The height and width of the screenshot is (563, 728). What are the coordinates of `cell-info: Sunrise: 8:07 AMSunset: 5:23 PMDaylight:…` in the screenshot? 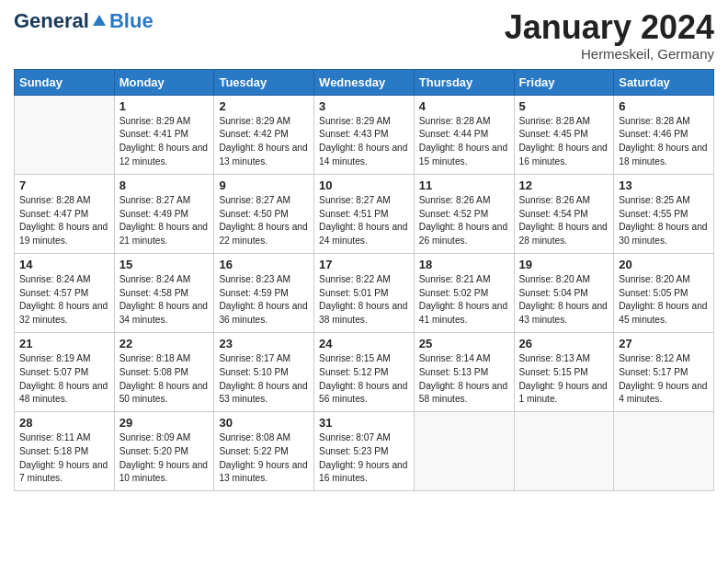 It's located at (363, 458).